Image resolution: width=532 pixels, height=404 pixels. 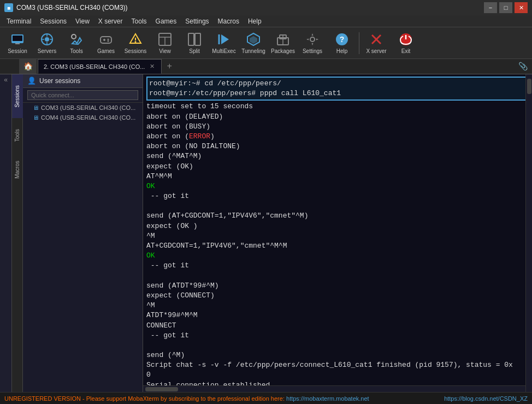 I want to click on sessions-sidebar-tab: Sessions, so click(x=17, y=96).